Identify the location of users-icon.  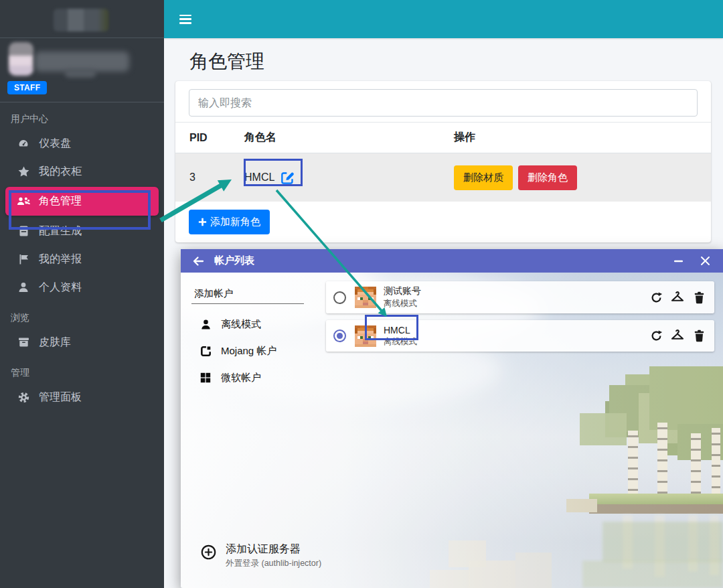
(23, 202).